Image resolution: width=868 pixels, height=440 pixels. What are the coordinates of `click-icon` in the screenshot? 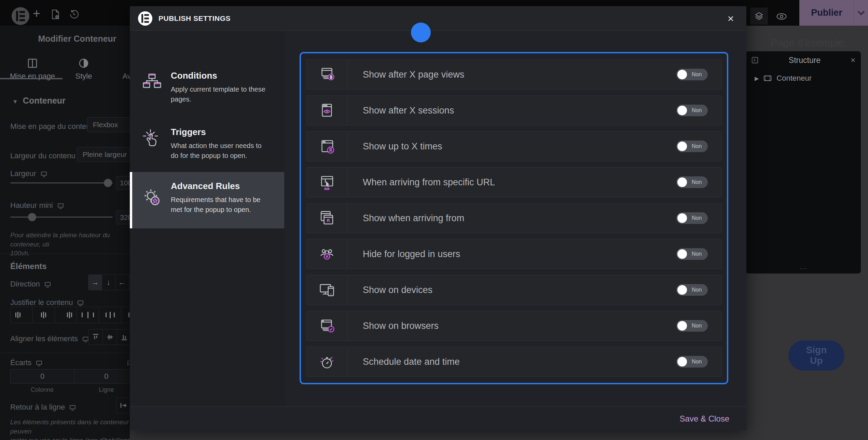 It's located at (152, 139).